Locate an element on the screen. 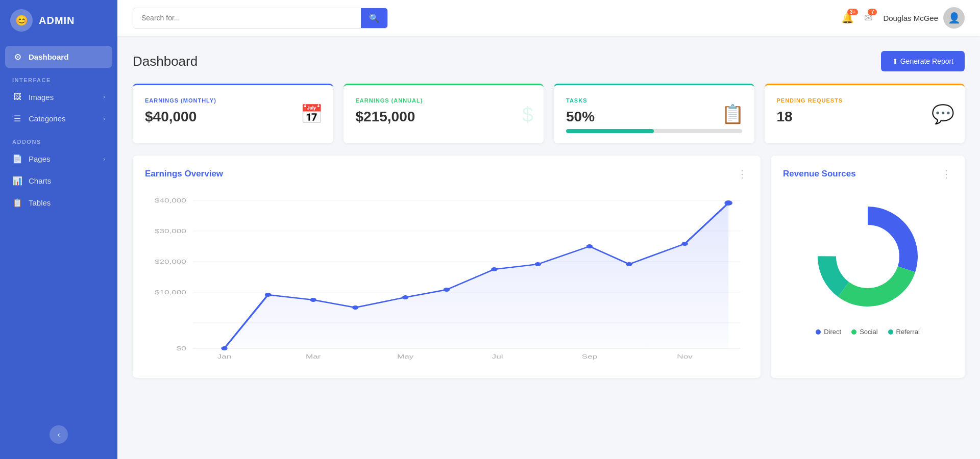 The image size is (980, 459). svg-text: $30,000 is located at coordinates (170, 231).